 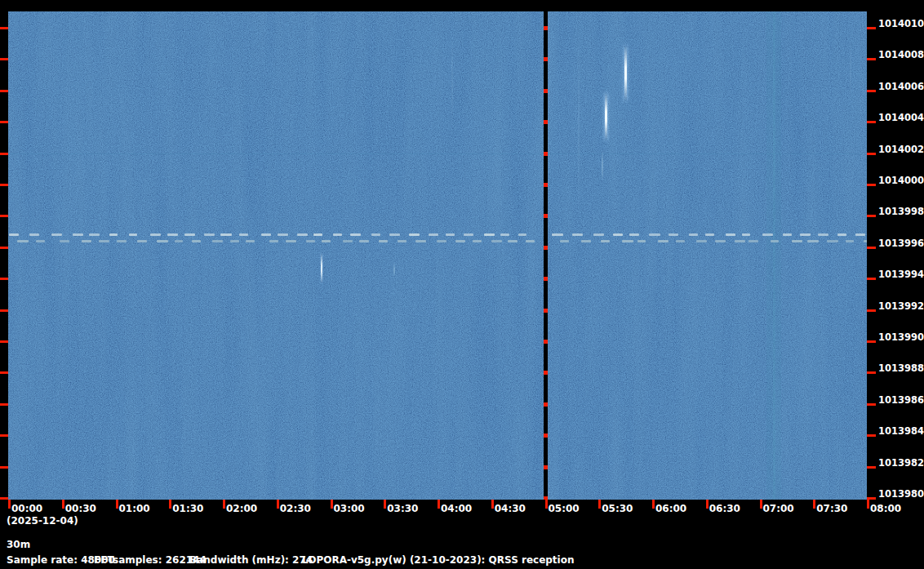 I want to click on freq-axis-label: 10139840, so click(x=901, y=431).